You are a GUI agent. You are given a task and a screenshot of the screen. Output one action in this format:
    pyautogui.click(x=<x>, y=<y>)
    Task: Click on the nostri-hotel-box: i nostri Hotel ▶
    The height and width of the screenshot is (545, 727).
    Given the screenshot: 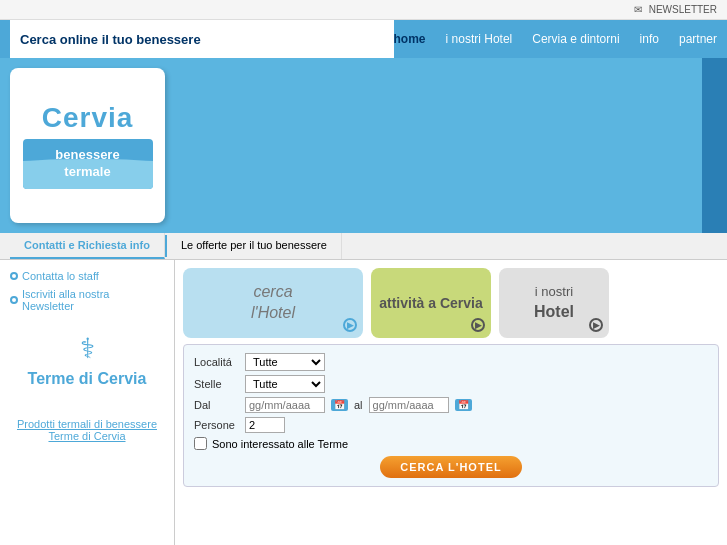 What is the action you would take?
    pyautogui.click(x=554, y=303)
    